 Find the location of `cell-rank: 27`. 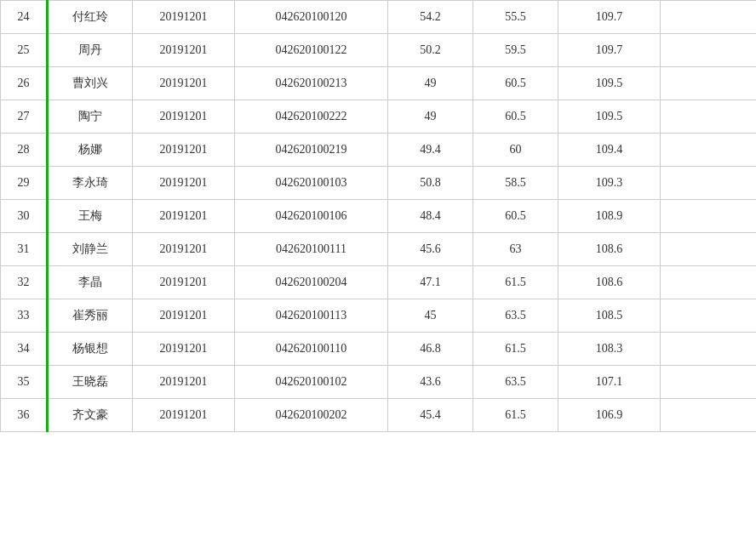

cell-rank: 27 is located at coordinates (24, 117).